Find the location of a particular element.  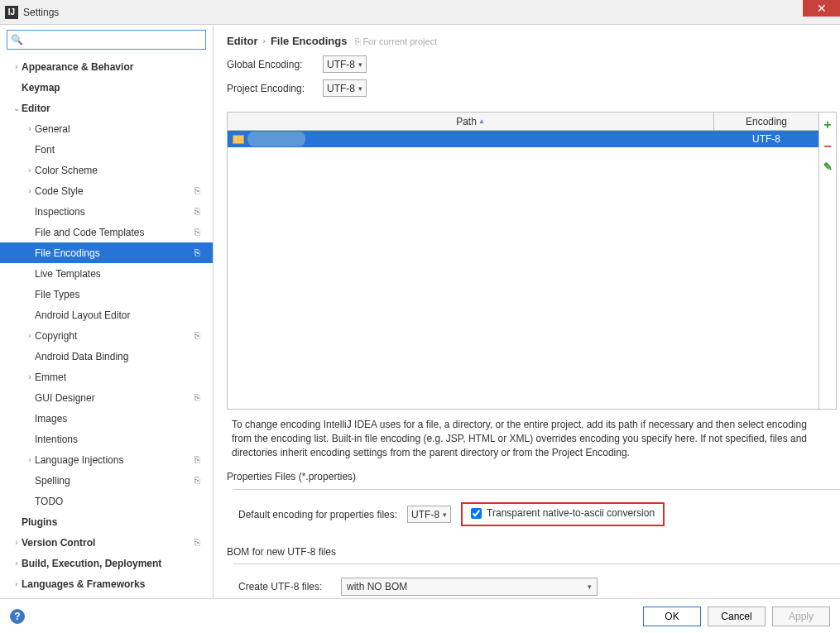

sidebar-item-general: ›General is located at coordinates (106, 129).